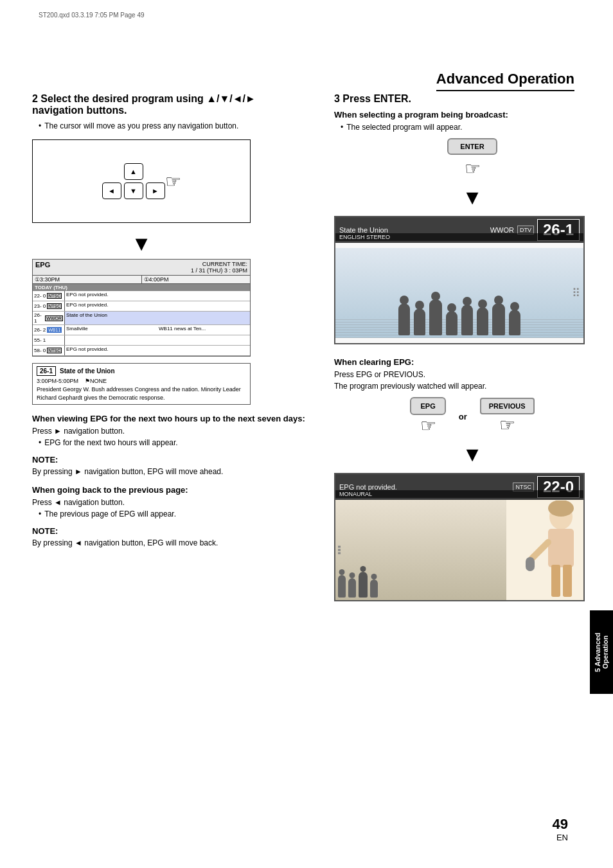 The image size is (613, 868). What do you see at coordinates (219, 267) in the screenshot?
I see `current-time: CURRENT TIME: 1 / 31 (THU) 3 : 03PM` at bounding box center [219, 267].